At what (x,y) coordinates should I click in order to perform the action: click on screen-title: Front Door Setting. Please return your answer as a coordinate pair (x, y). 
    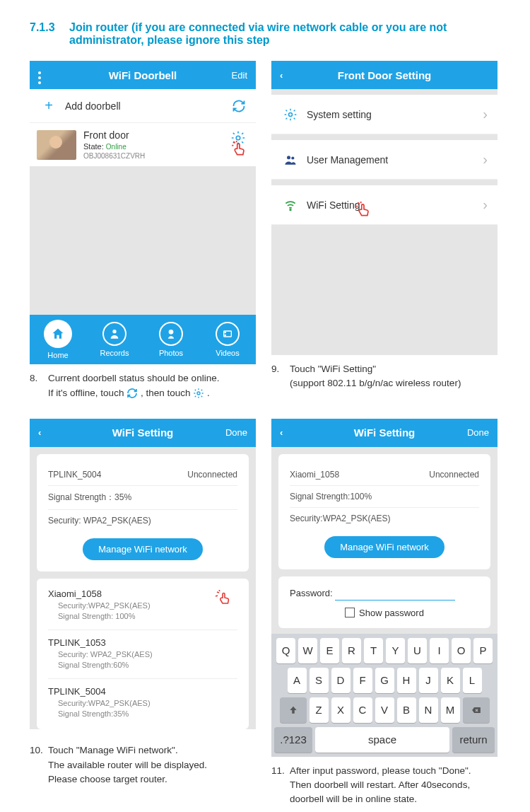
    Looking at the image, I should click on (384, 75).